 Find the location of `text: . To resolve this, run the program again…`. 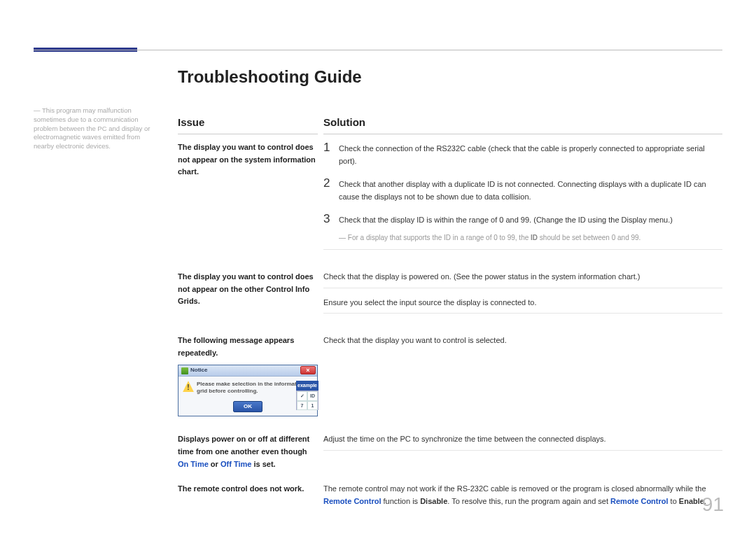

text: . To resolve this, run the program again… is located at coordinates (529, 501).